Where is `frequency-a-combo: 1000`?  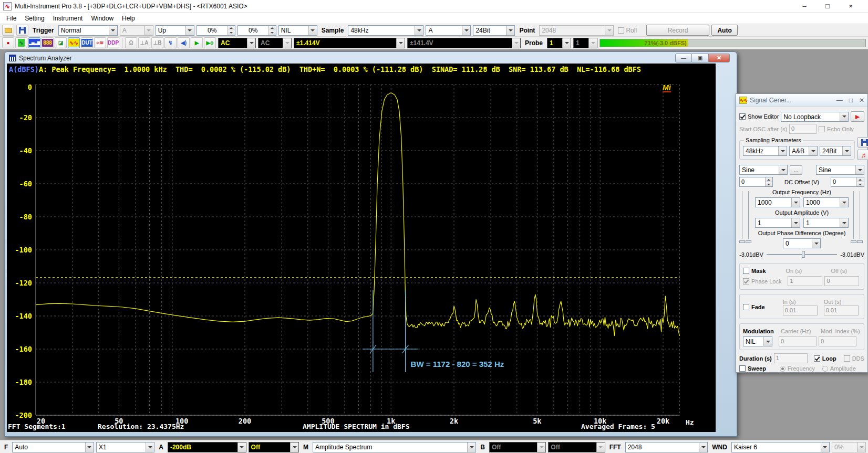 frequency-a-combo: 1000 is located at coordinates (778, 203).